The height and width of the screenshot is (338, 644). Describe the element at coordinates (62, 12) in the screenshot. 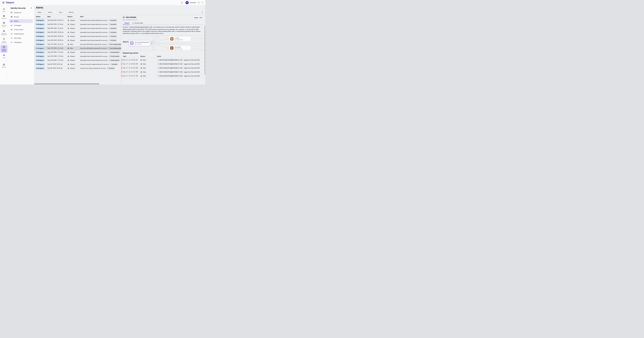

I see `filter-type: Type` at that location.